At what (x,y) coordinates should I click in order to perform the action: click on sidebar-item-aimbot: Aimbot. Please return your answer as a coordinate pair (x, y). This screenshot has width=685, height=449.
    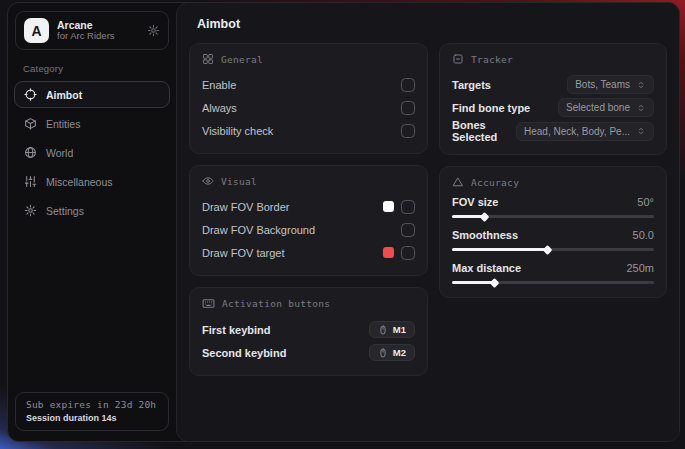
    Looking at the image, I should click on (92, 94).